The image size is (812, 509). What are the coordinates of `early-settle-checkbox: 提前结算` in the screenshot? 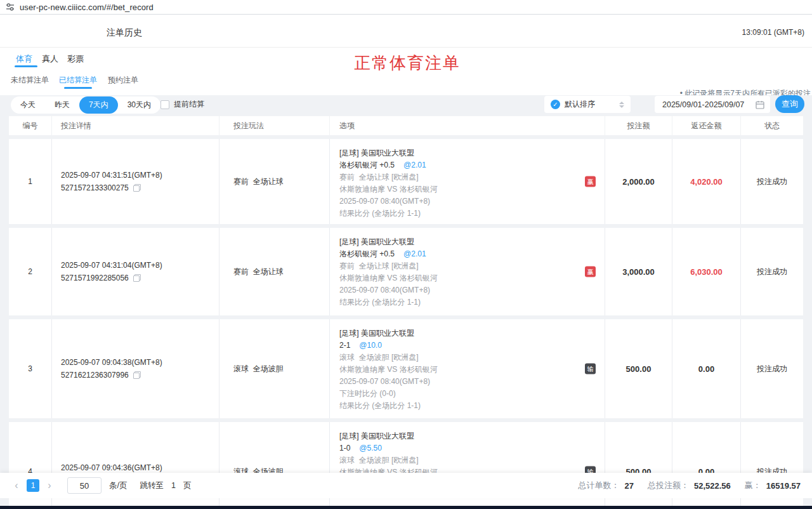 It's located at (183, 104).